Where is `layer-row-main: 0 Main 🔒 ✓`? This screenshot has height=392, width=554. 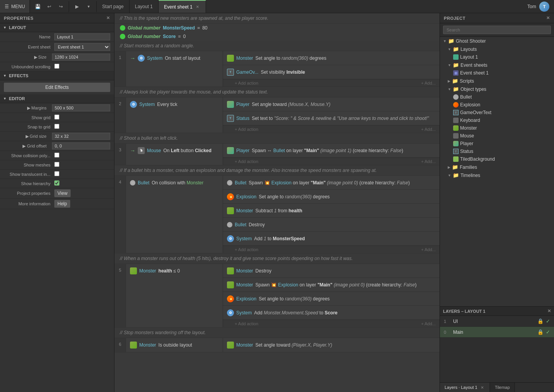
layer-row-main: 0 Main 🔒 ✓ is located at coordinates (497, 332).